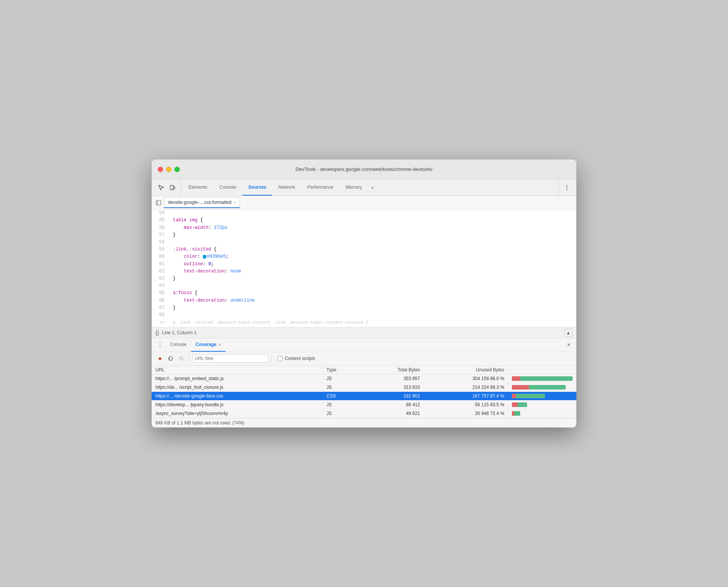 The height and width of the screenshot is (587, 728). Describe the element at coordinates (372, 187) in the screenshot. I see `tab-more: »` at that location.